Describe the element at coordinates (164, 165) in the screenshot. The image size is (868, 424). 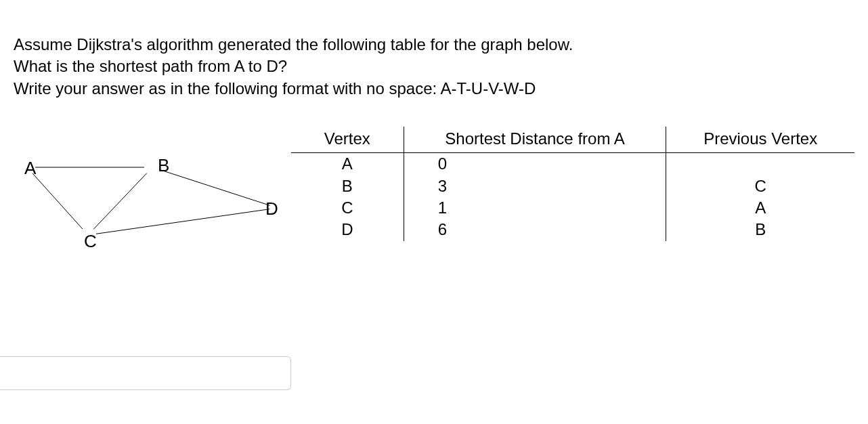
I see `graph-node-B: B` at that location.